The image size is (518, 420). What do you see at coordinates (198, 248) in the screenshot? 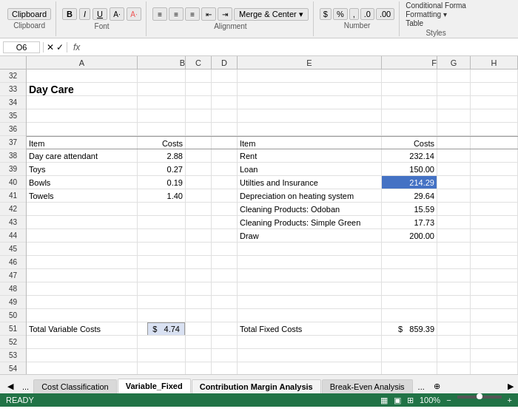
I see `cell-c45` at bounding box center [198, 248].